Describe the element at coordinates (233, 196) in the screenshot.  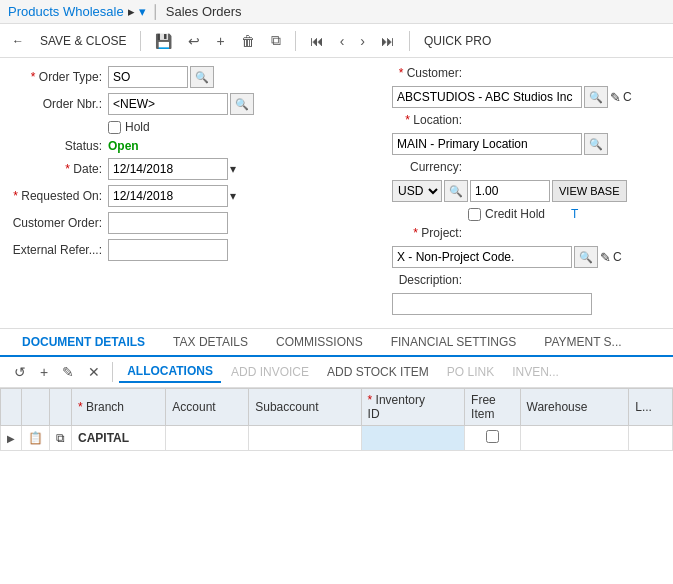
I see `requested-on-dropdown-icon: ▾` at that location.